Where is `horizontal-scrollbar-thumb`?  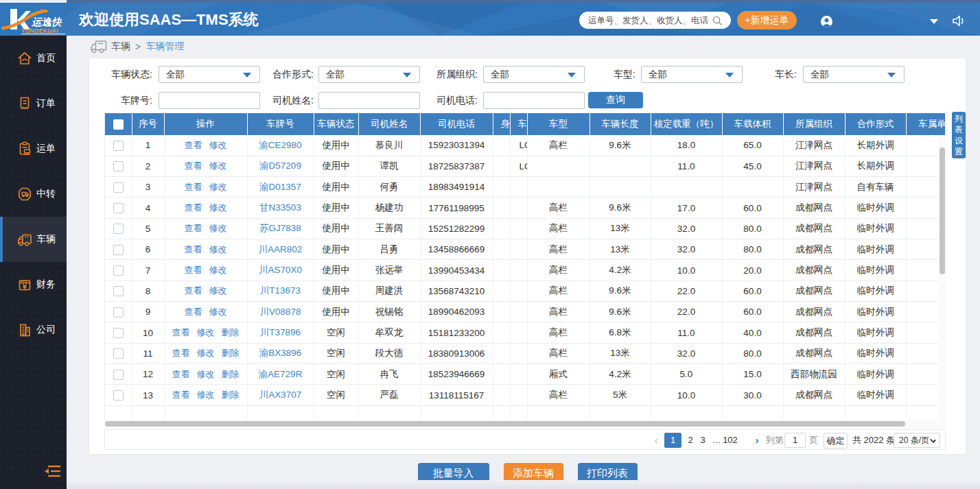
horizontal-scrollbar-thumb is located at coordinates (505, 424).